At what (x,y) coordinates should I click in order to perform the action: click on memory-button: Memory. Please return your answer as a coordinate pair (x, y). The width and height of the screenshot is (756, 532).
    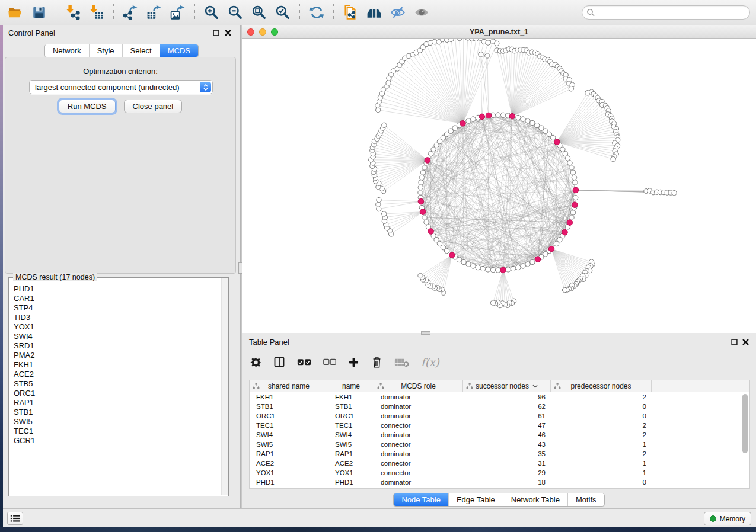
    Looking at the image, I should click on (728, 519).